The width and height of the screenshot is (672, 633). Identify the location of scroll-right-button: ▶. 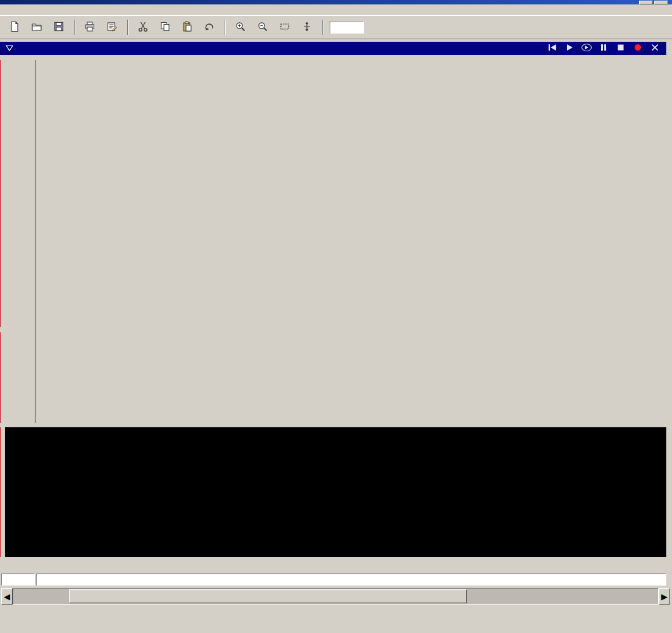
(664, 596).